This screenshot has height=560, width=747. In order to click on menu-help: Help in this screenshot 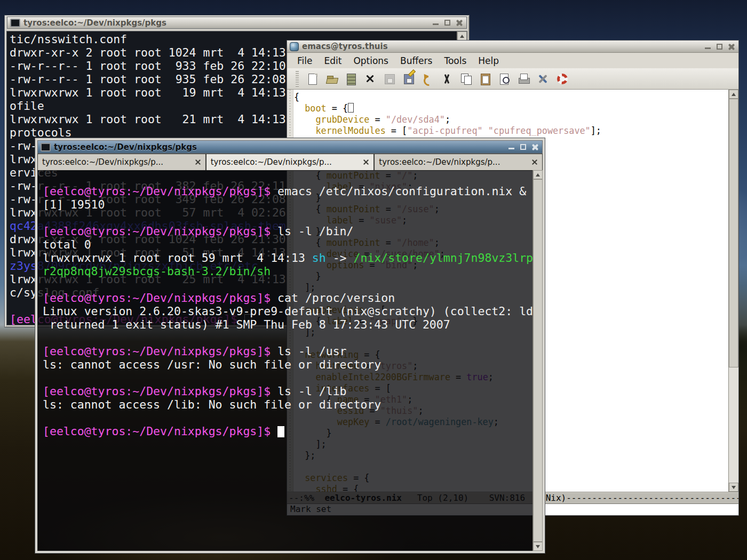, I will do `click(489, 61)`.